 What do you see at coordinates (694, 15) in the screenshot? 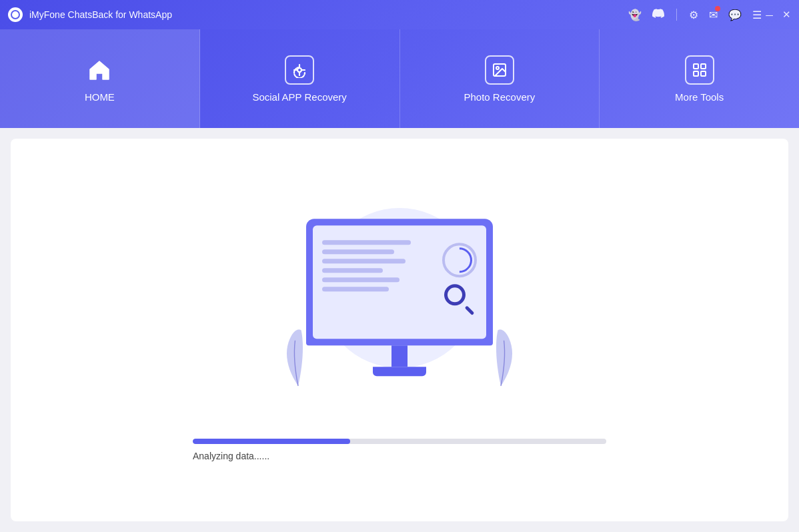
I see `settings-icon: ⚙` at bounding box center [694, 15].